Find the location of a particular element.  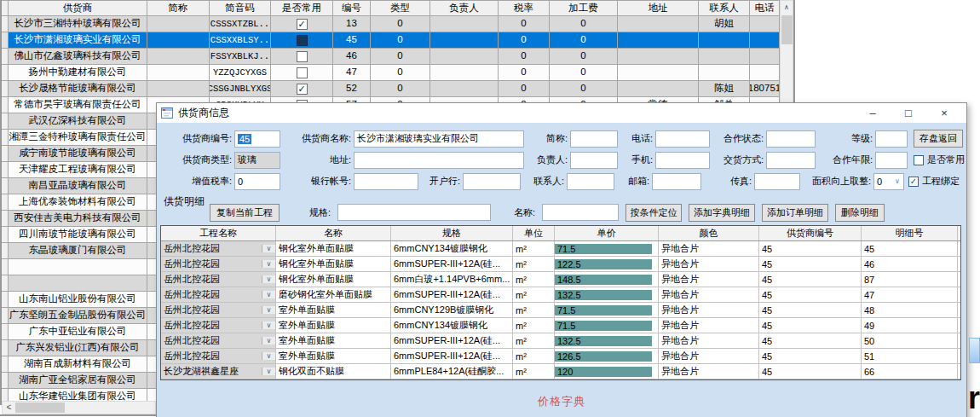

coop-years-label: 合作年限: is located at coordinates (845, 160).